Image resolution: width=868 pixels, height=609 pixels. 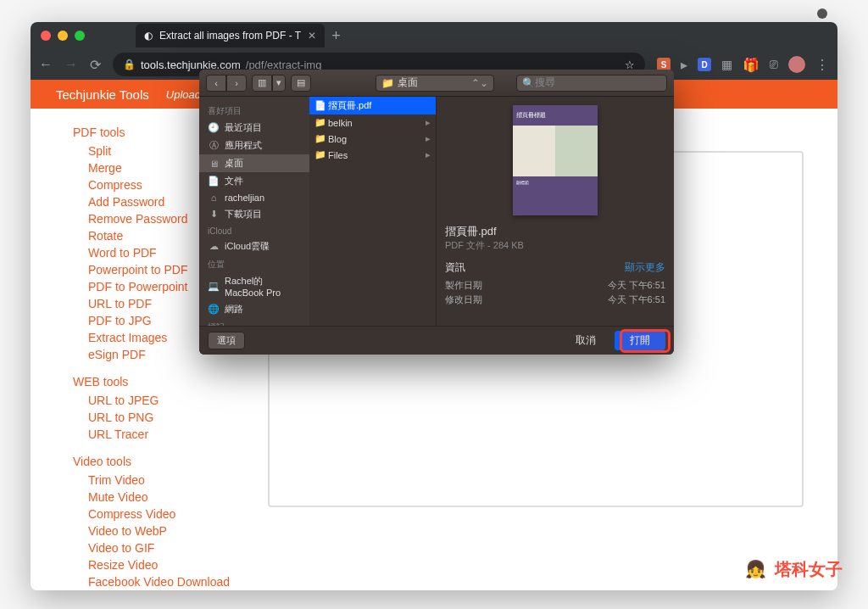 What do you see at coordinates (234, 309) in the screenshot?
I see `sidebar-item-label: 網路` at bounding box center [234, 309].